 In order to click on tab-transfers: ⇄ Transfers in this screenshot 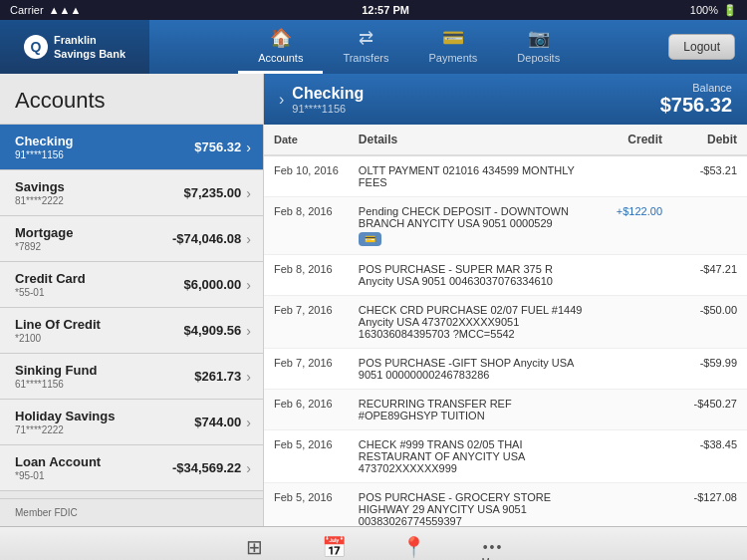, I will do `click(366, 47)`.